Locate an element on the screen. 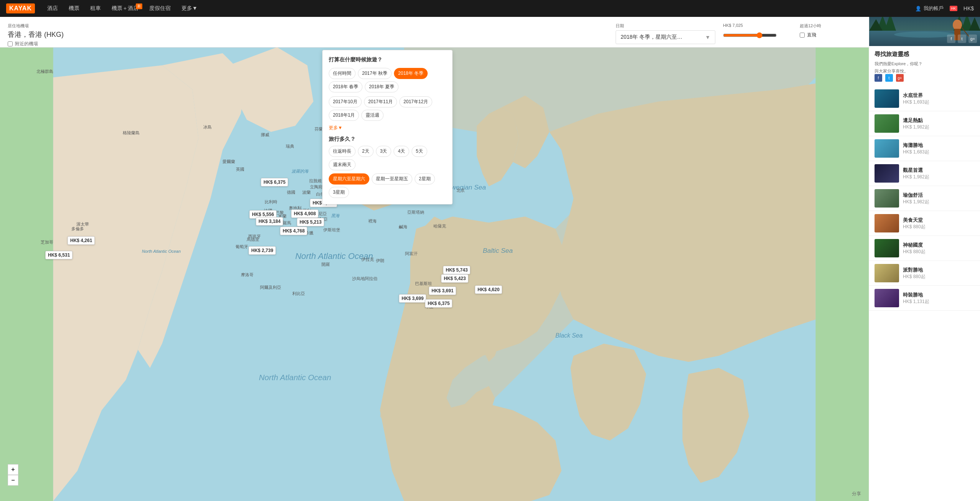  dur-mon-fri: 星期一至星期五 is located at coordinates (392, 179).